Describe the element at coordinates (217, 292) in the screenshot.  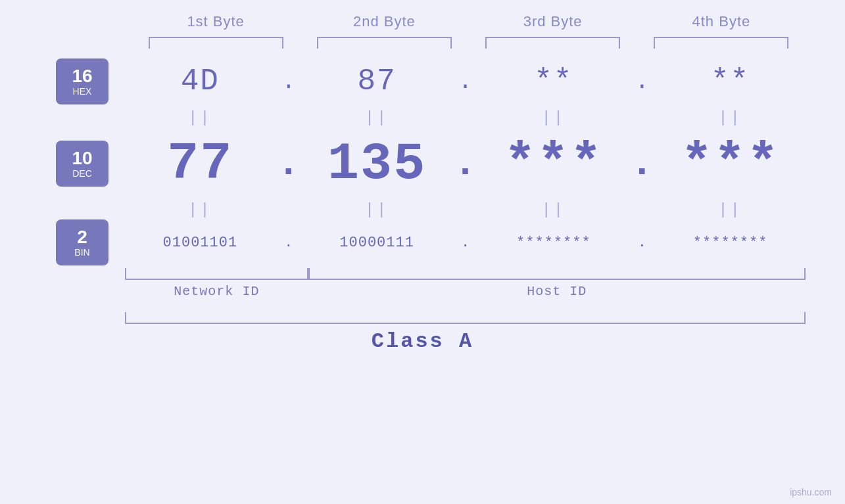
I see `network-id-label: Network ID` at that location.